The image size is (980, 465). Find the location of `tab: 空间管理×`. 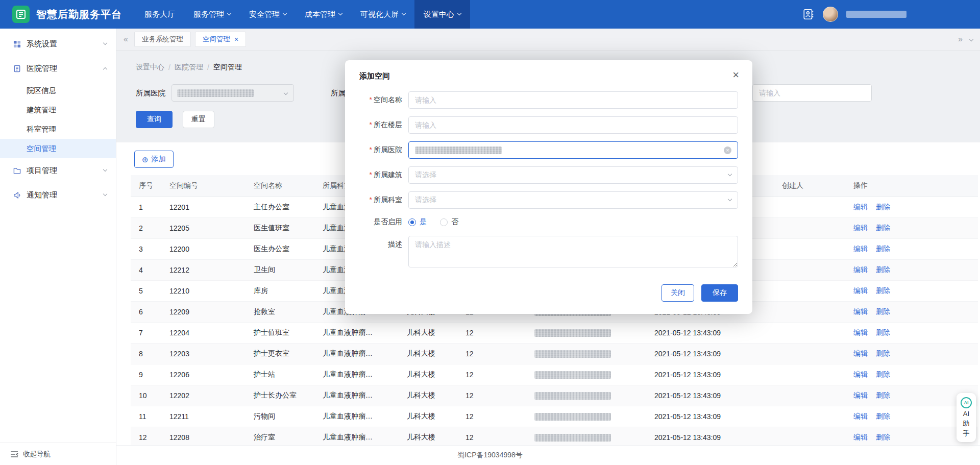

tab: 空间管理× is located at coordinates (220, 39).